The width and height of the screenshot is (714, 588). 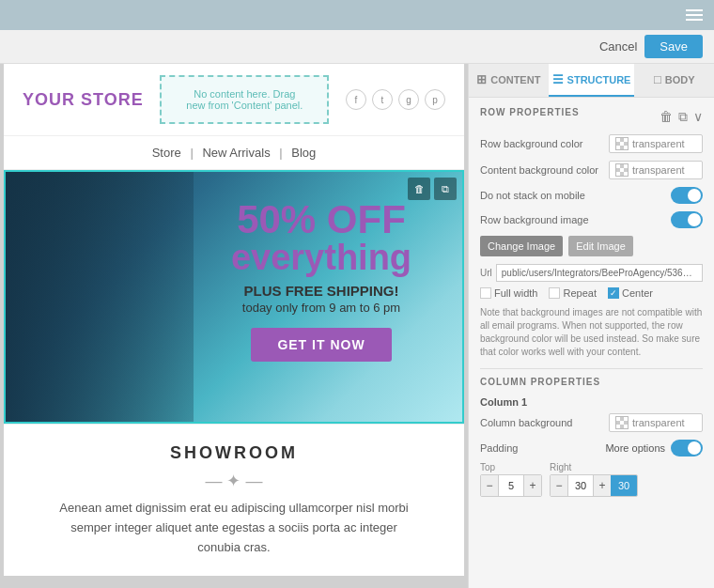 What do you see at coordinates (234, 528) in the screenshot?
I see `showroom-text: Aenean amet dignissim erat eu adipiscing…` at bounding box center [234, 528].